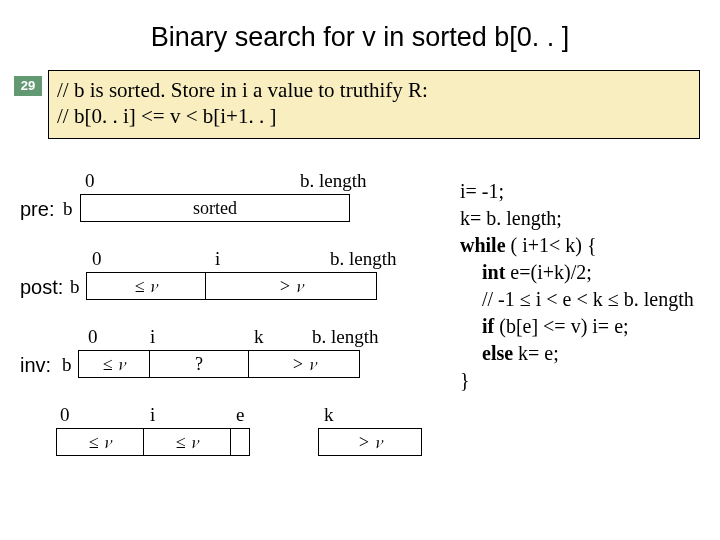 The height and width of the screenshot is (540, 720). I want to click on code-l7b: k= e;, so click(536, 353).